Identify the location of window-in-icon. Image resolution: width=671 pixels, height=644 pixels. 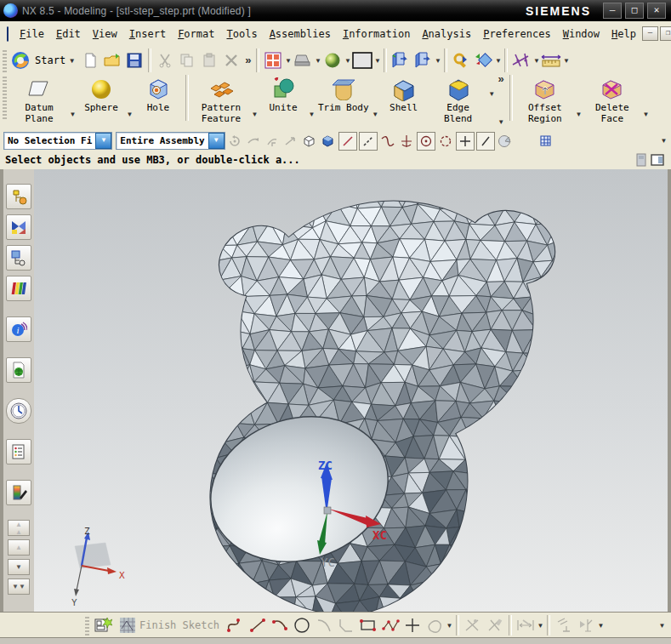
(401, 60).